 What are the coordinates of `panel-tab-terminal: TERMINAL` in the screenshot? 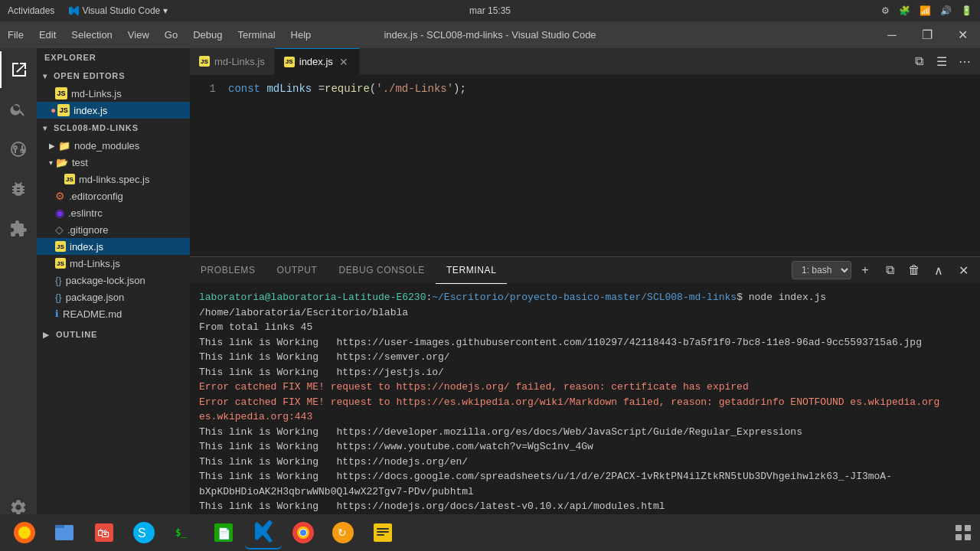 It's located at (472, 271).